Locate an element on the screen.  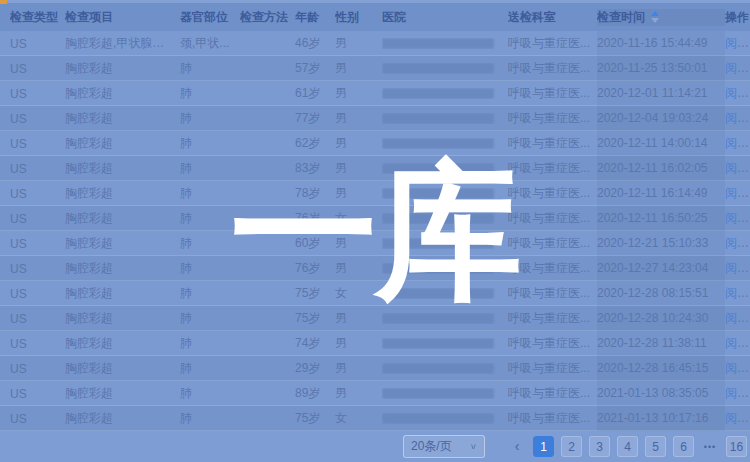
header-cell-organ: 器官部位 is located at coordinates (210, 18).